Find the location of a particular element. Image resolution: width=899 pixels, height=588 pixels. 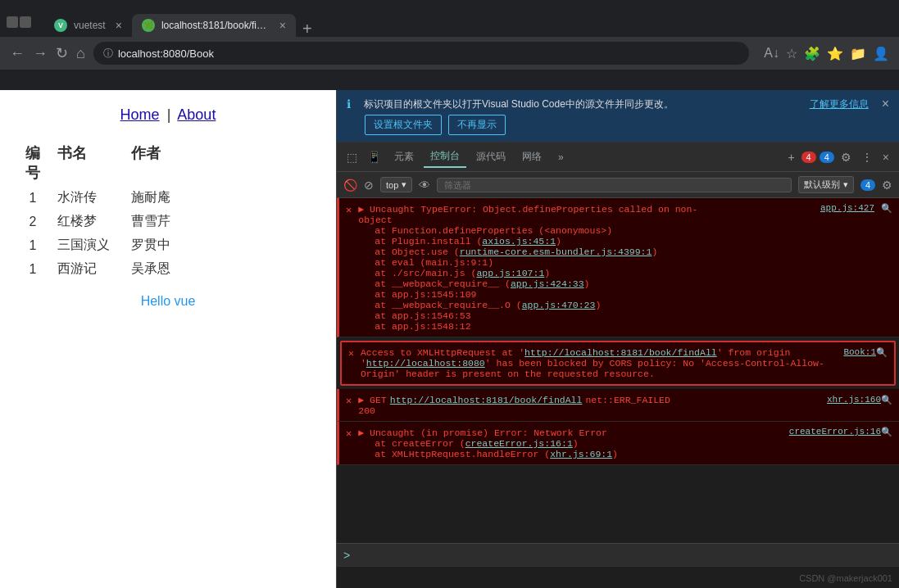

home-link: Home is located at coordinates (140, 115).